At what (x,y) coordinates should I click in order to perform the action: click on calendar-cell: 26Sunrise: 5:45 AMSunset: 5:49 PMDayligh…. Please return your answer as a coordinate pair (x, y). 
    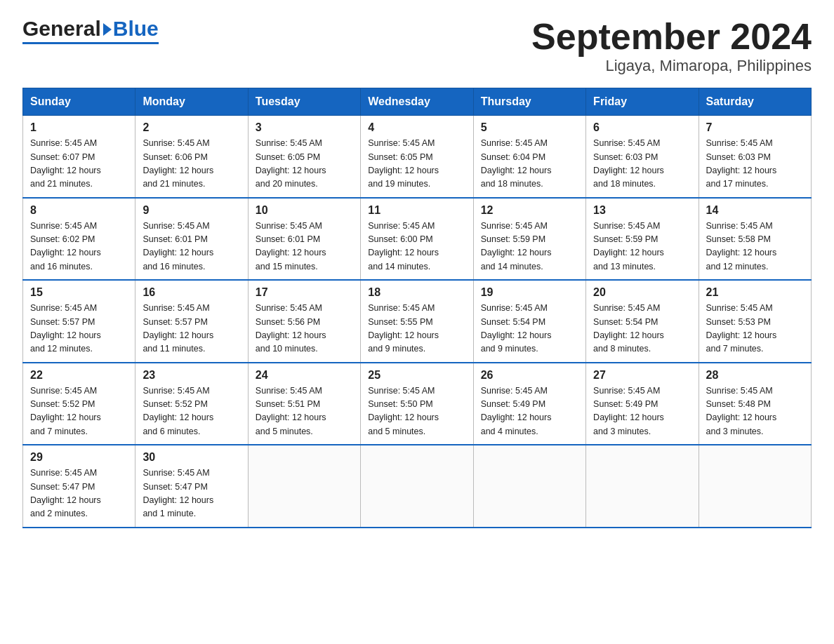
    Looking at the image, I should click on (529, 404).